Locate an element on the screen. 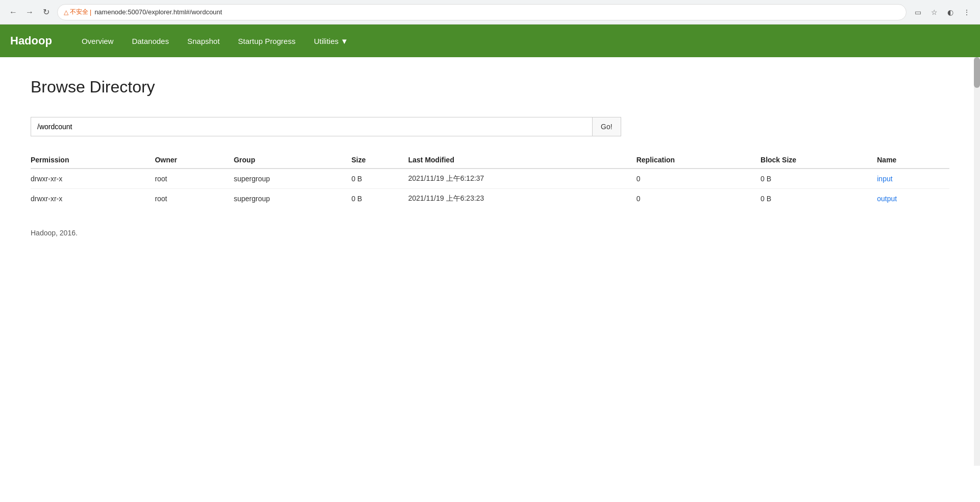 Image resolution: width=980 pixels, height=502 pixels. cell-permission-1: drwxr-xr-x is located at coordinates (93, 179).